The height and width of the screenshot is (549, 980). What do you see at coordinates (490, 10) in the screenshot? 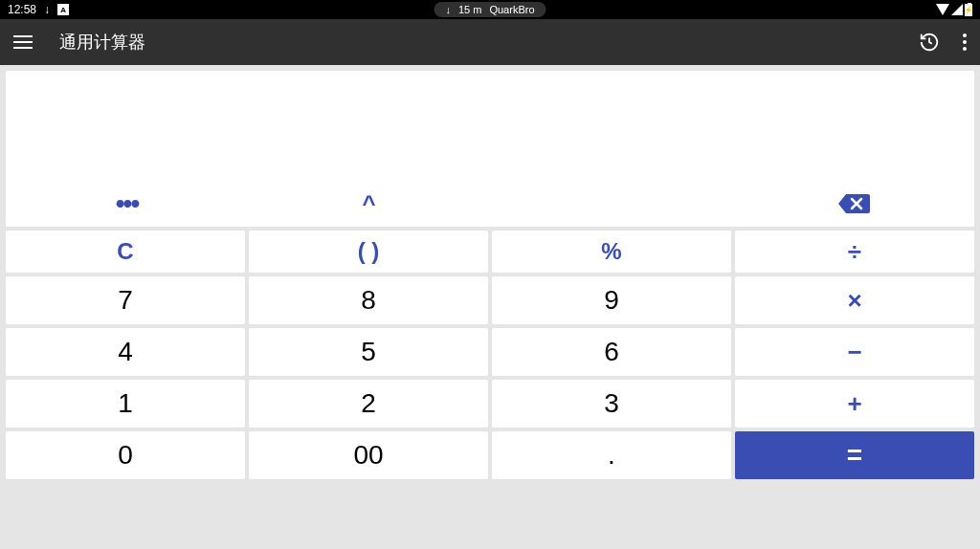
I see `status-bar: 12:58 ↓ A ↓ 15 m QuarkBro ⚡` at bounding box center [490, 10].